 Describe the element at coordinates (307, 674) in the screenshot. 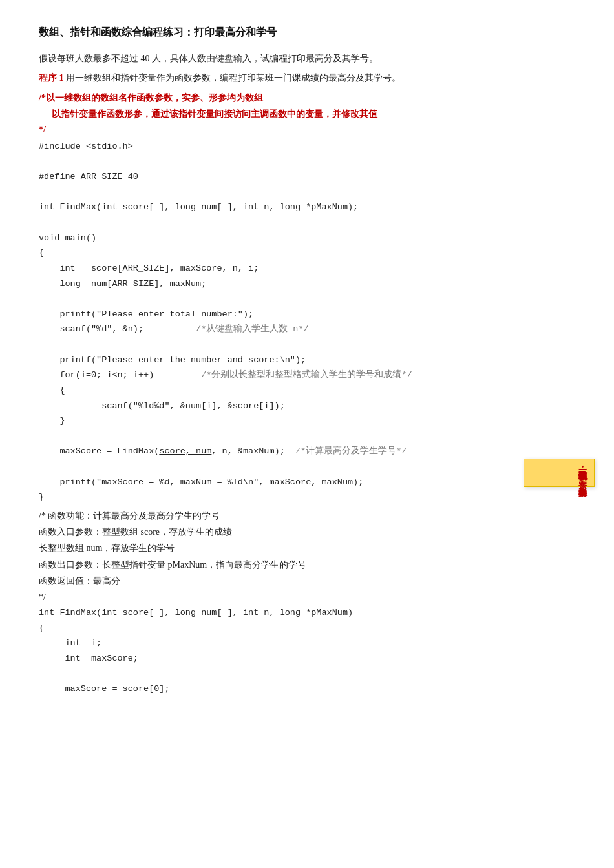

I see `blank8` at that location.